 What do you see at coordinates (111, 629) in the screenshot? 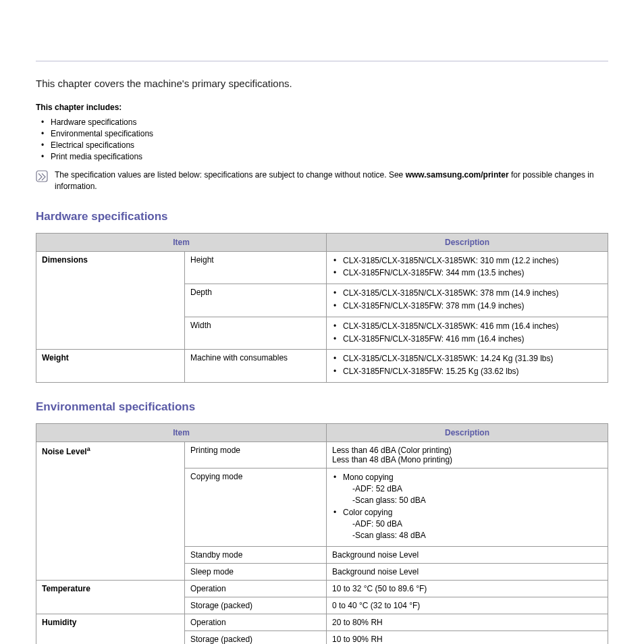
I see `cell-hum-label: Humidity` at bounding box center [111, 629].